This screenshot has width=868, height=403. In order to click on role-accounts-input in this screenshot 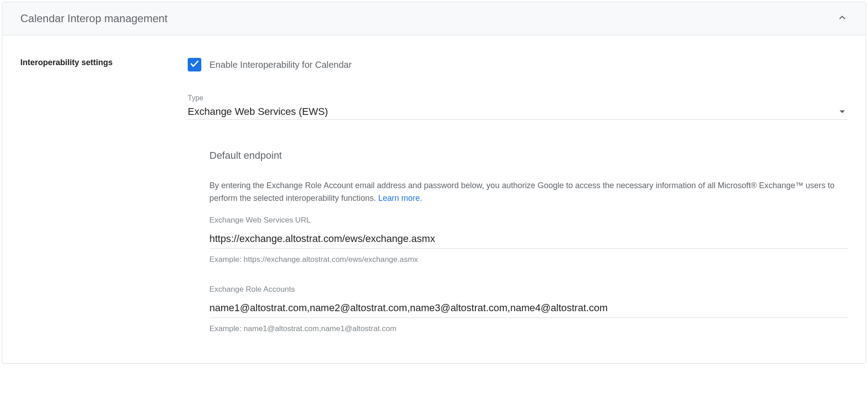, I will do `click(528, 309)`.